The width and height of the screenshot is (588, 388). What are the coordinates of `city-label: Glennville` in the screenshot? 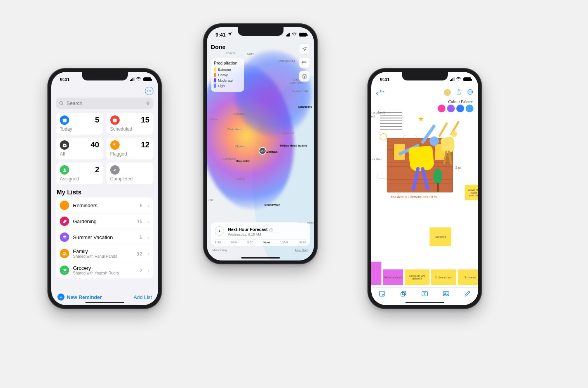 It's located at (229, 159).